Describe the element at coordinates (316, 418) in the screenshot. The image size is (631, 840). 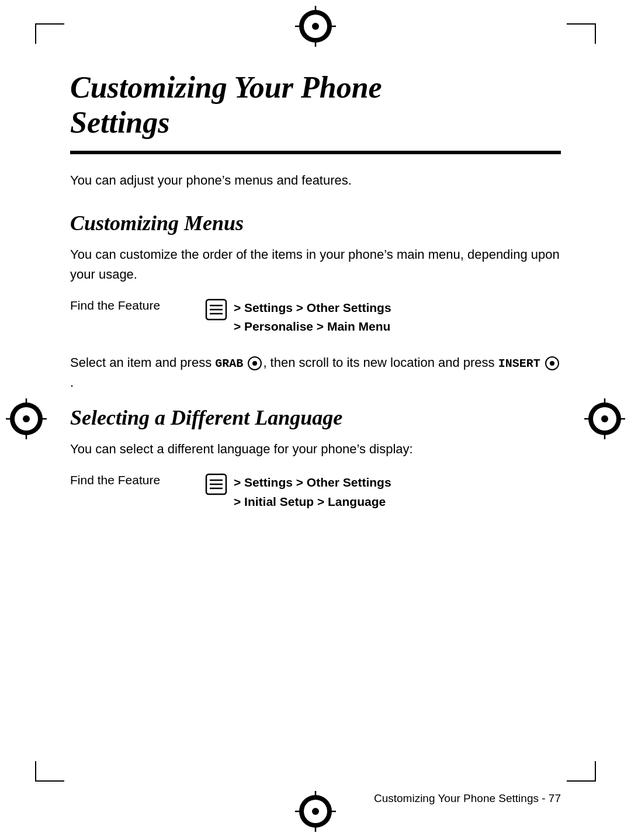
I see `section2-heading: Selecting a Different Language` at that location.